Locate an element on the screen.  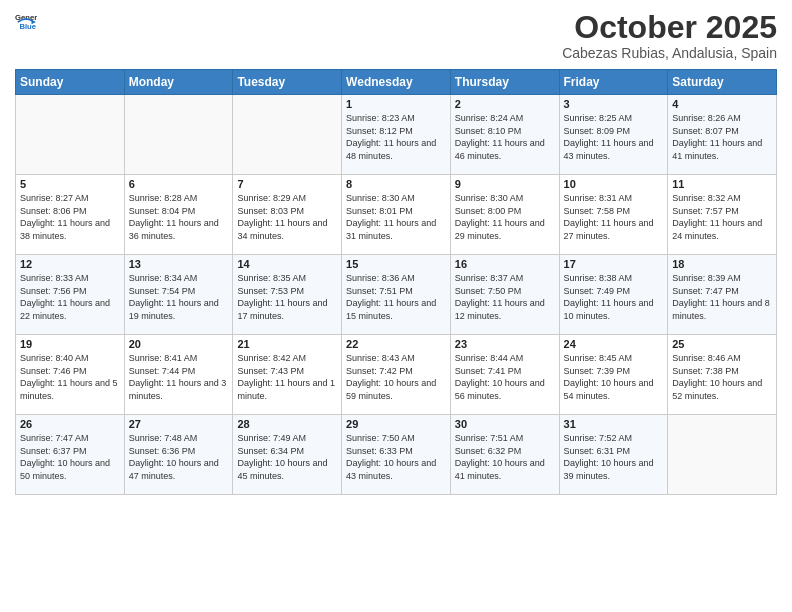
day-number: 12 is located at coordinates (70, 264).